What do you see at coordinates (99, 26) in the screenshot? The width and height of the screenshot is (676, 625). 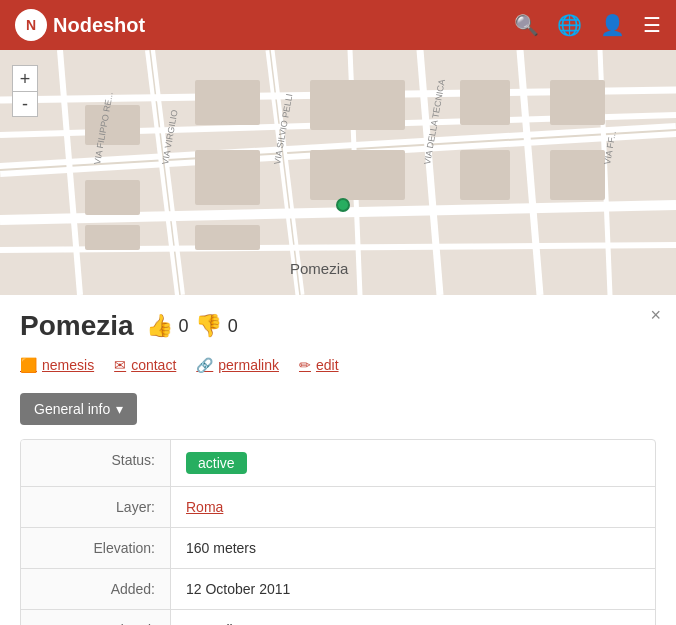 I see `logo-text: Nodeshot` at bounding box center [99, 26].